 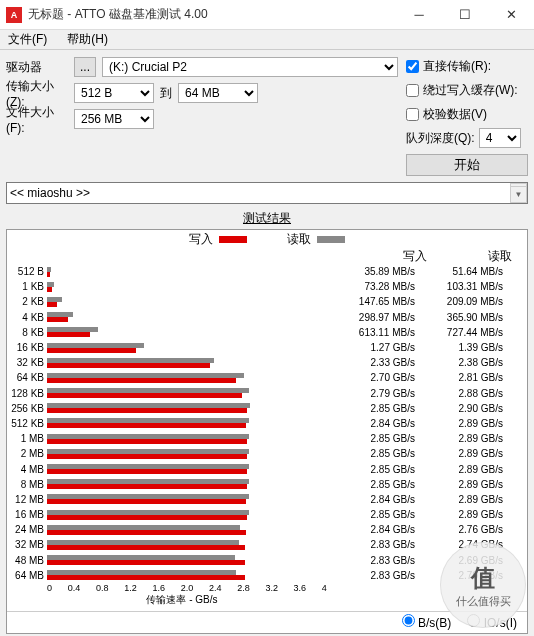 I want to click on scroll-down-icon: ▼, so click(x=518, y=194).